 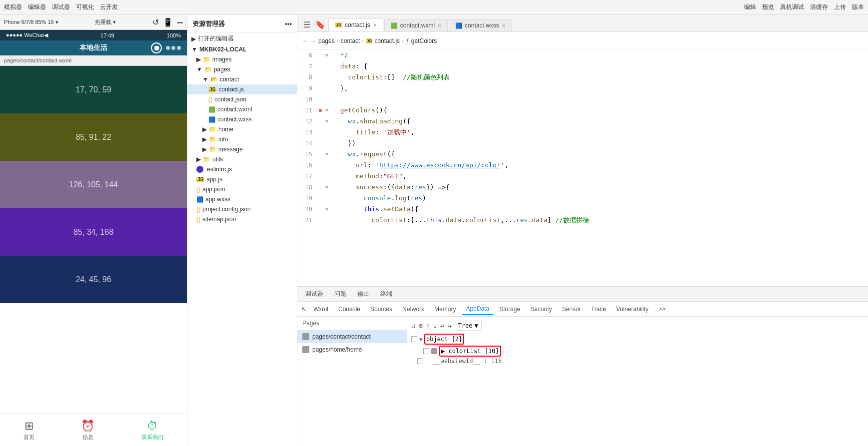 I want to click on toolbar-device-debug: 真机调试, so click(x=792, y=7).